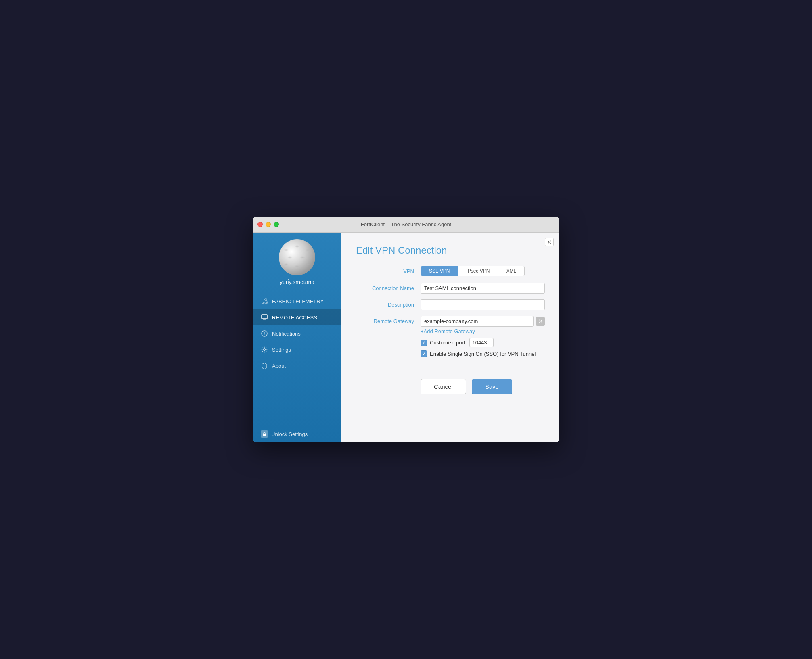 The height and width of the screenshot is (659, 812). What do you see at coordinates (483, 305) in the screenshot?
I see `description-control` at bounding box center [483, 305].